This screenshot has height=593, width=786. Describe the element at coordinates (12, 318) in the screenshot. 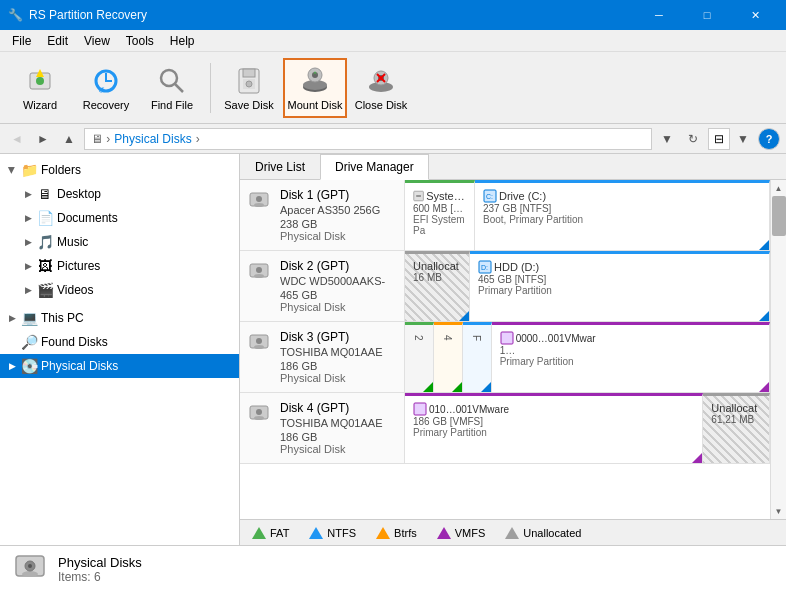

I see `this-pc-arrow: ▶` at that location.